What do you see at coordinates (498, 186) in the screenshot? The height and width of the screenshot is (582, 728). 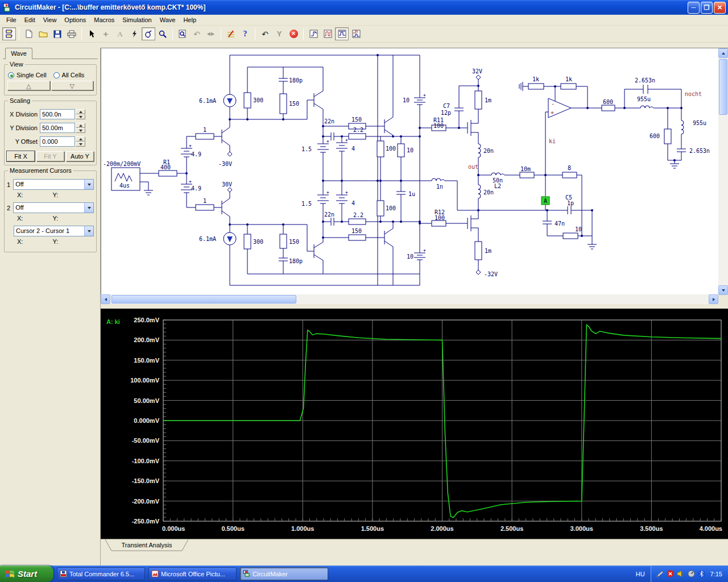 I see `svg-text: L2` at bounding box center [498, 186].